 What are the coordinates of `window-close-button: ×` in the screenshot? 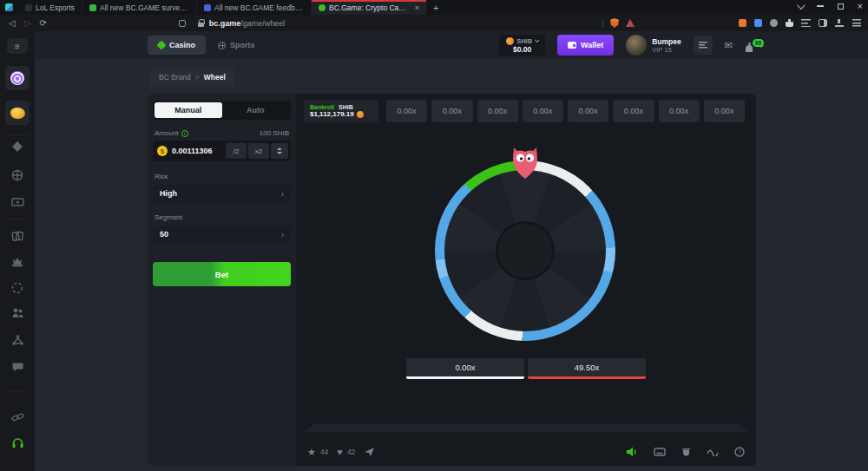 It's located at (860, 6).